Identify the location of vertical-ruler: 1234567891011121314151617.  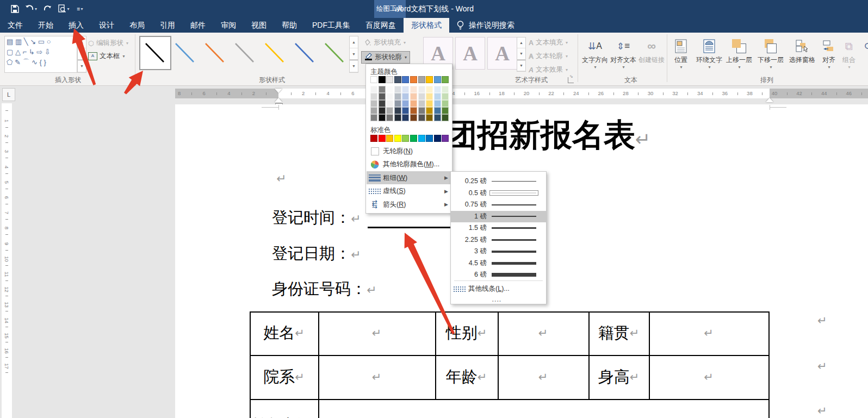
(7, 261).